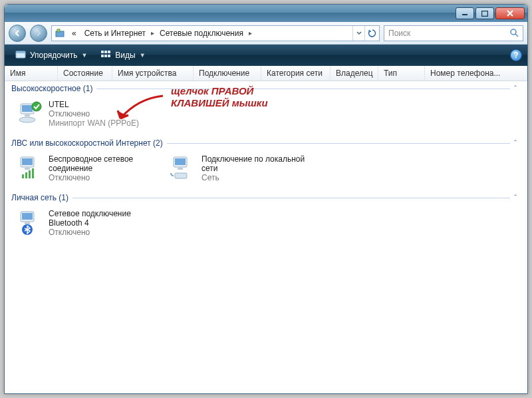  Describe the element at coordinates (259, 178) in the screenshot. I see `item-status: Сеть` at that location.